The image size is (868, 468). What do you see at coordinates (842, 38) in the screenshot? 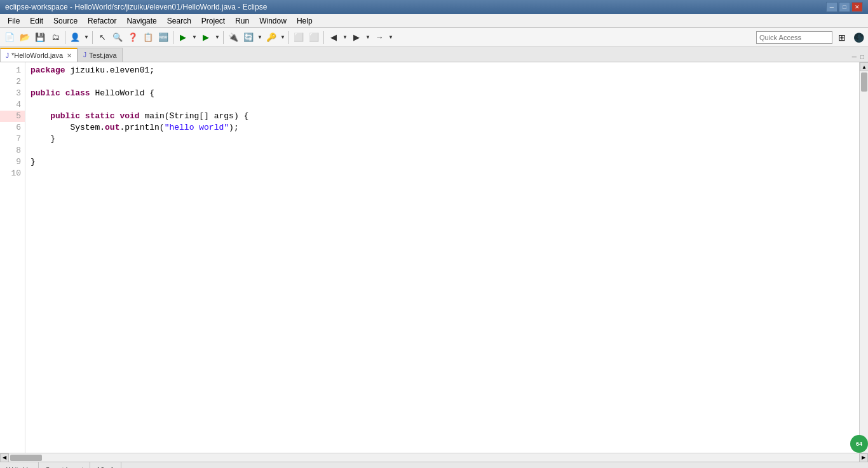
I see `perspective-button: ⊞` at bounding box center [842, 38].